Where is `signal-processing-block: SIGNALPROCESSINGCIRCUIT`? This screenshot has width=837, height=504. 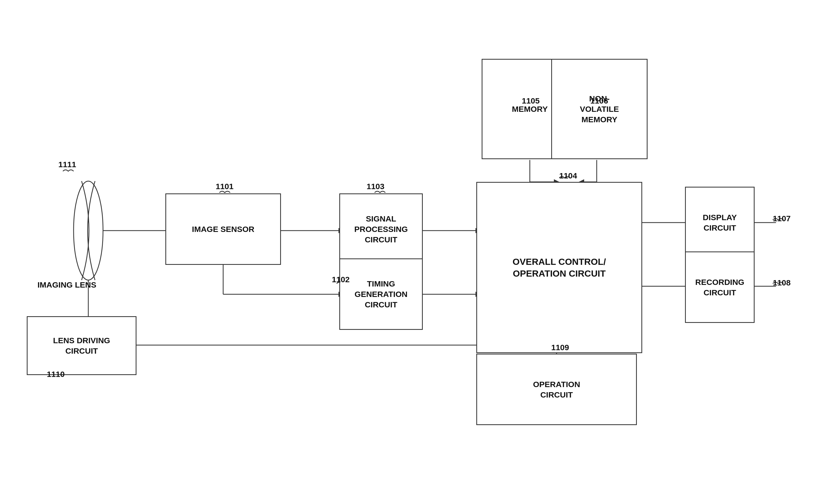
signal-processing-block: SIGNALPROCESSINGCIRCUIT is located at coordinates (381, 229).